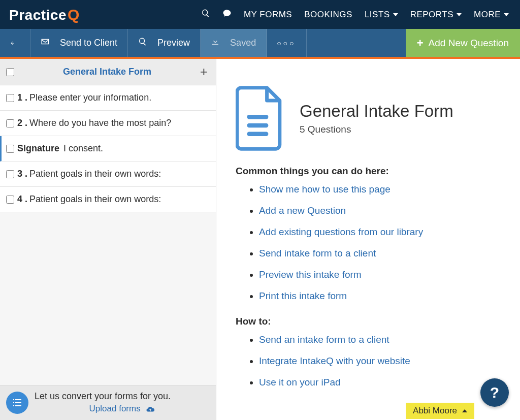 The height and width of the screenshot is (420, 520). I want to click on common-action-item: Add existing questions from our library, so click(380, 232).